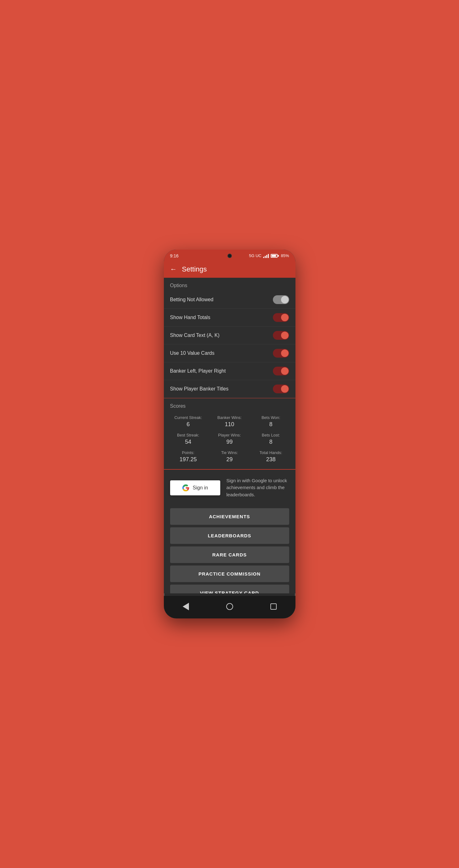 The image size is (459, 868). I want to click on score-cell-7: Tie Wins: 29, so click(230, 456).